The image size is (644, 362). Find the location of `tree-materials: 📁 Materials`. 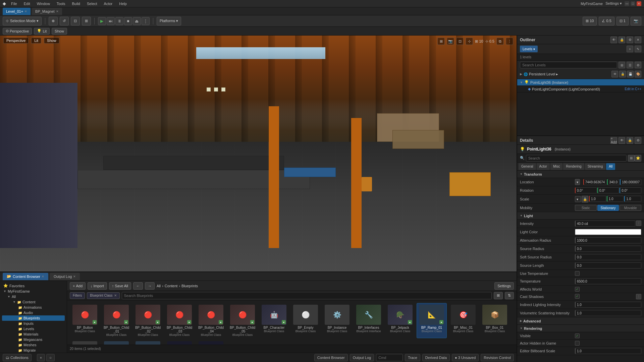

tree-materials: 📁 Materials is located at coordinates (34, 334).